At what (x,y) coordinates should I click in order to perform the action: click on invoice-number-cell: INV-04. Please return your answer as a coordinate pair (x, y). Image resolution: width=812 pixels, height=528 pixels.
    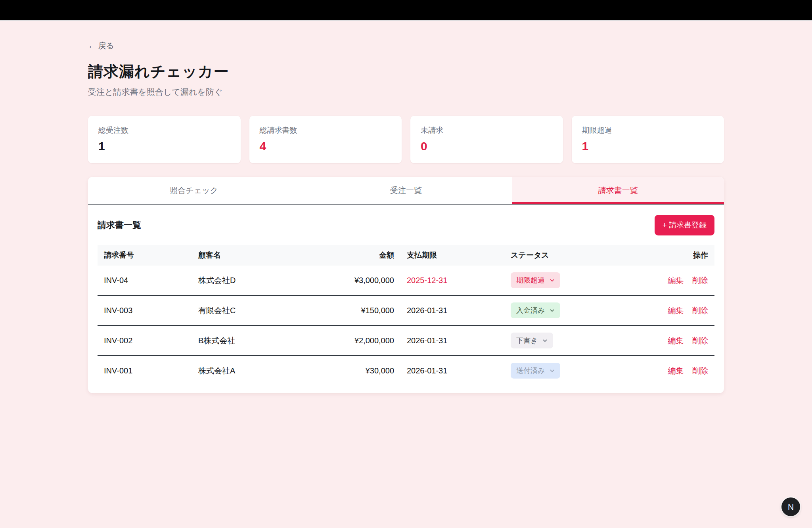
    Looking at the image, I should click on (145, 281).